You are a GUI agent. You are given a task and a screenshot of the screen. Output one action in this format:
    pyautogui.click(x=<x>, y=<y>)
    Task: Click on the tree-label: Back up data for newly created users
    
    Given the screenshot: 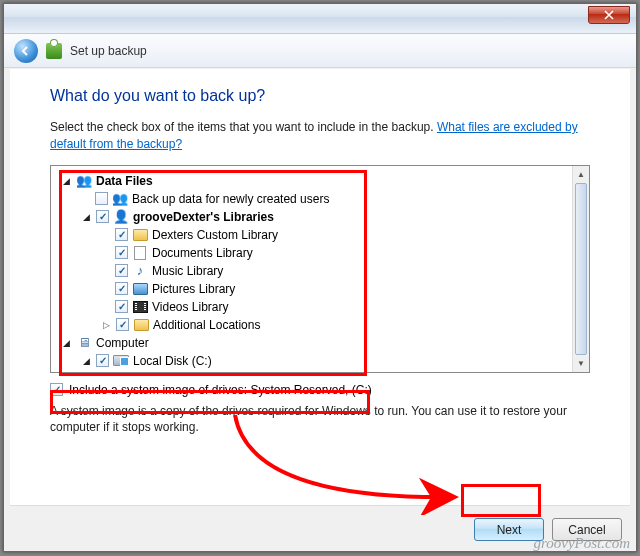 What is the action you would take?
    pyautogui.click(x=230, y=199)
    